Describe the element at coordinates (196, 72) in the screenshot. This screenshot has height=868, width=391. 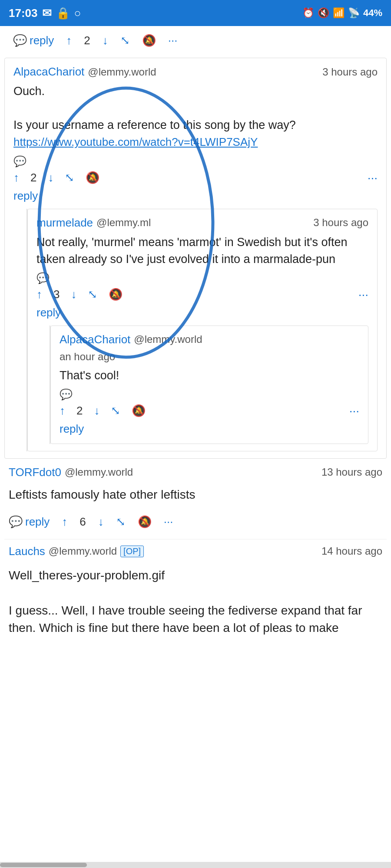
I see `comment-header-1: AlpacaChariot @lemmy.world 3 hours ago` at that location.